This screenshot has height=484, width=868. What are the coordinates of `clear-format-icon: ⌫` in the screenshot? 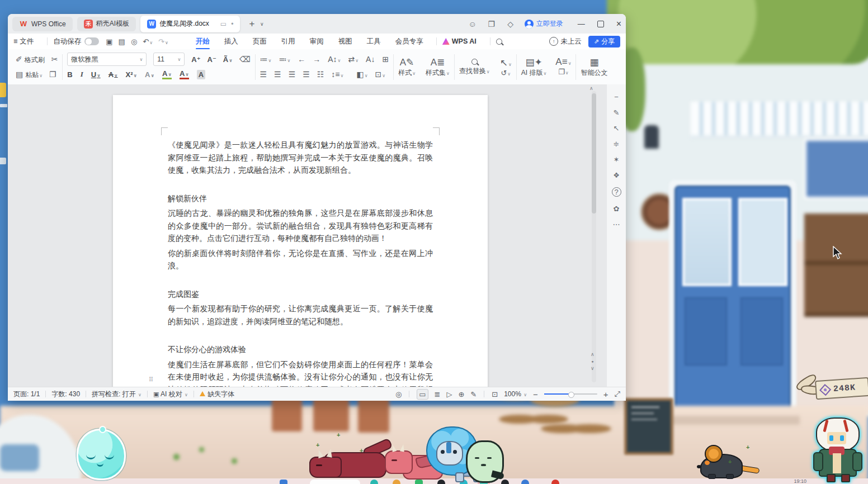 It's located at (245, 59).